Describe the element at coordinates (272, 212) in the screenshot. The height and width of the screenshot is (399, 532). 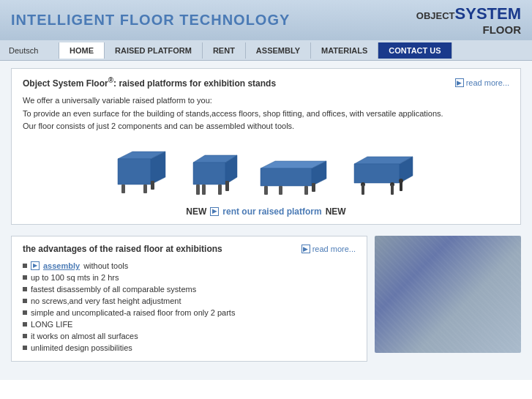
I see `rent-link: rent our raised platform` at that location.